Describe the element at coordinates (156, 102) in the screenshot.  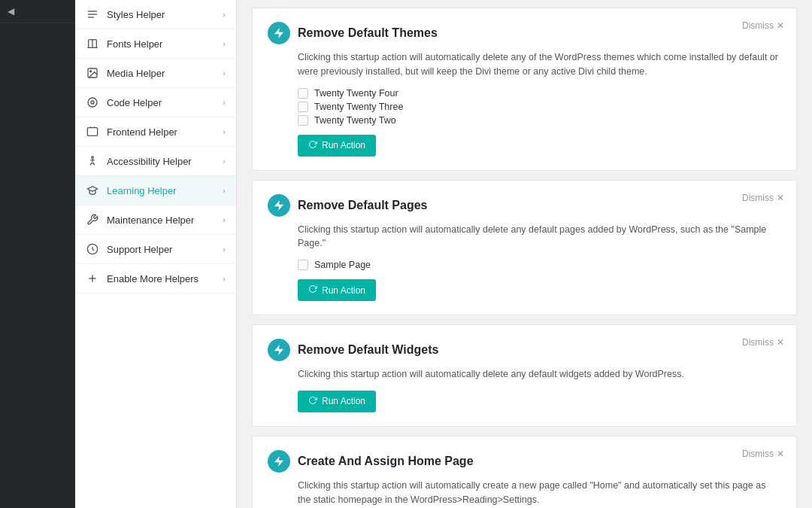
I see `sidebar-item-code: Code Helper ›` at that location.